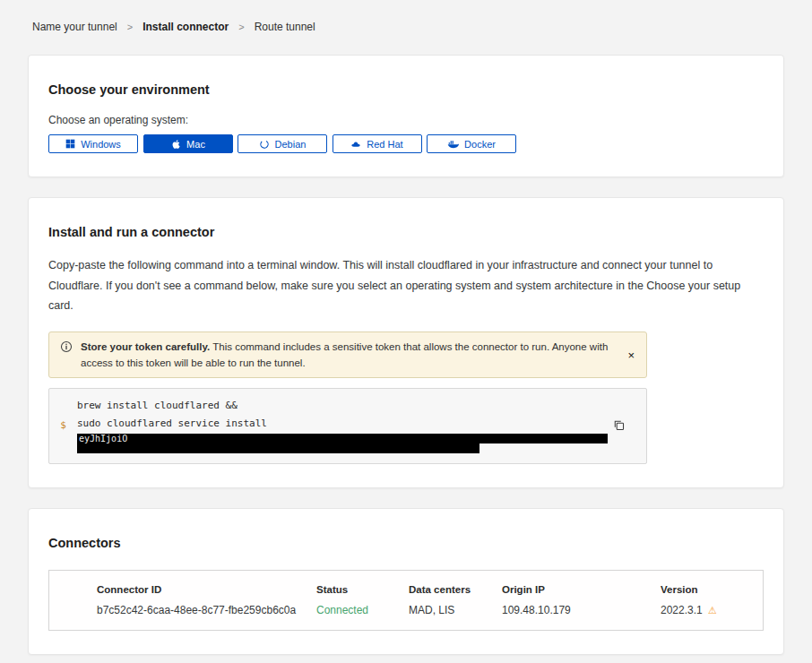  What do you see at coordinates (75, 27) in the screenshot?
I see `breadcrumb-step-name-your-tunnel: Name your tunnel` at bounding box center [75, 27].